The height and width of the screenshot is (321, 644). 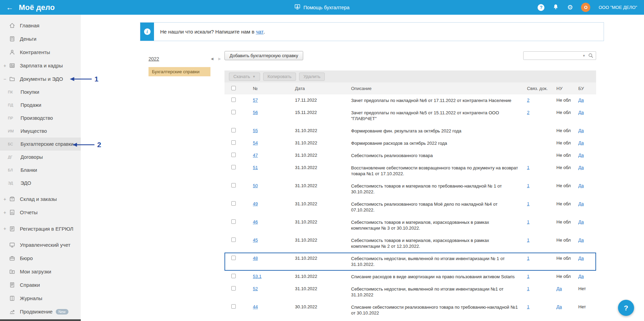 I want to click on avatar: О, so click(x=586, y=8).